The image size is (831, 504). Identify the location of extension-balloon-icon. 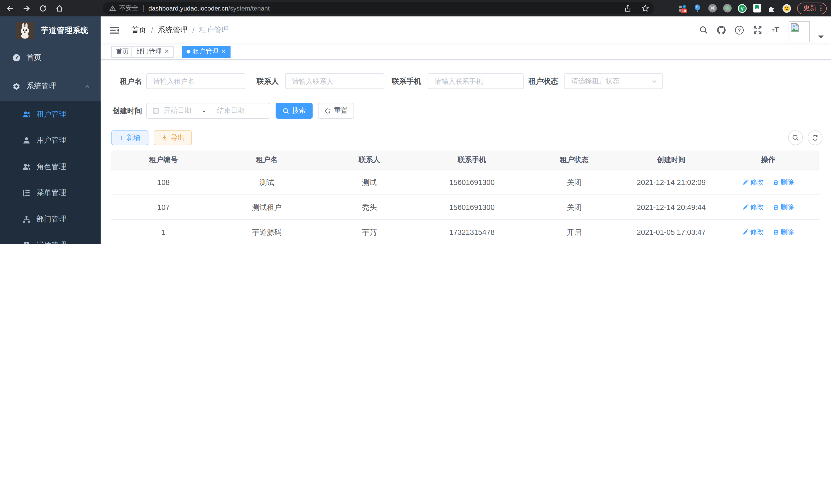
(697, 8).